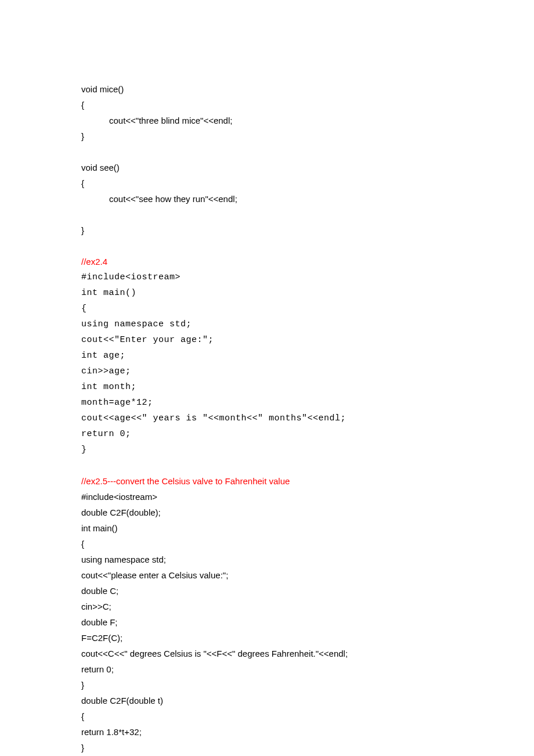 The image size is (534, 756). What do you see at coordinates (267, 418) in the screenshot?
I see `code-line: cout<<age<<" years is "<<month<<" months…` at bounding box center [267, 418].